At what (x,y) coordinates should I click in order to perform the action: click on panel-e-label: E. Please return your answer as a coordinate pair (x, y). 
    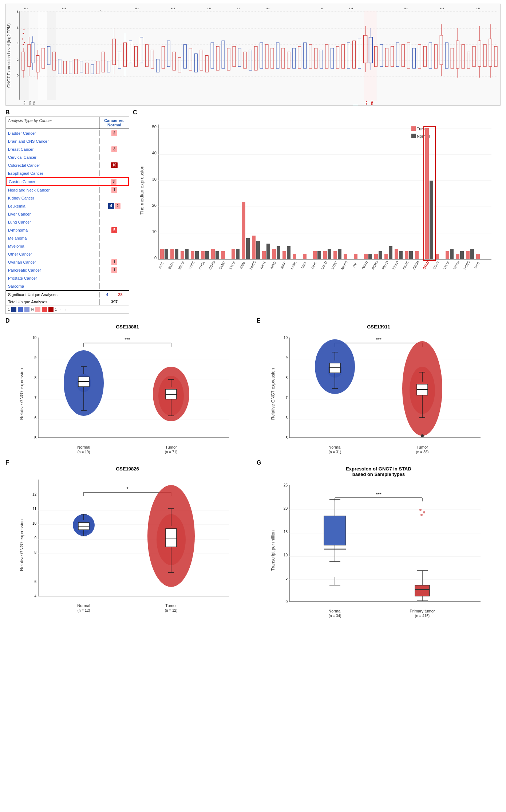
    Looking at the image, I should click on (258, 320).